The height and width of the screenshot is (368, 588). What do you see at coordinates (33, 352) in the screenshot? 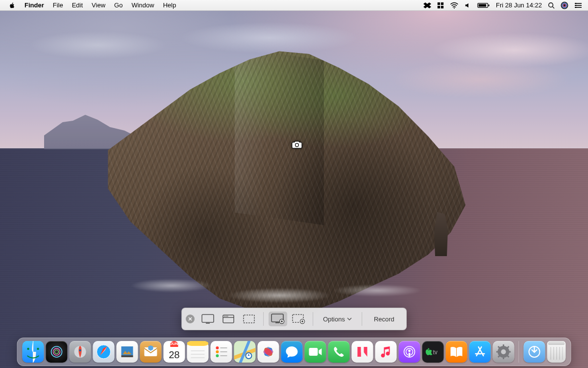
I see `dock-app-finder` at bounding box center [33, 352].